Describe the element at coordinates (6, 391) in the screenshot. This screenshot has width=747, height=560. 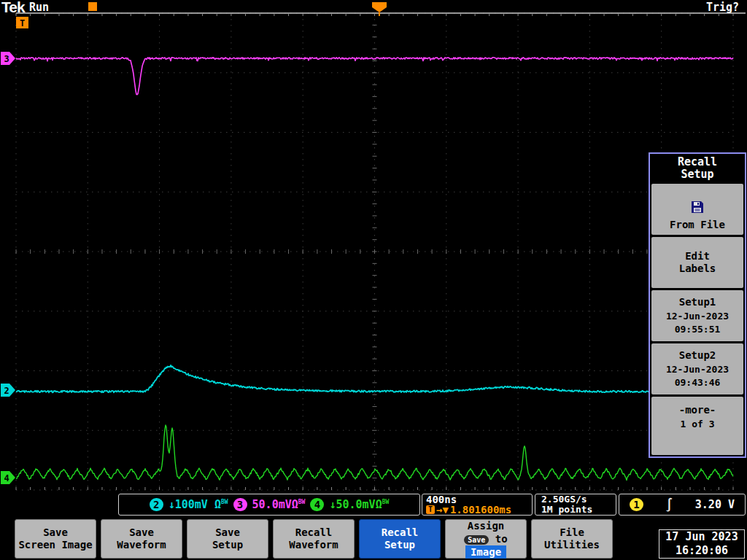
I see `svg-text: 2` at that location.